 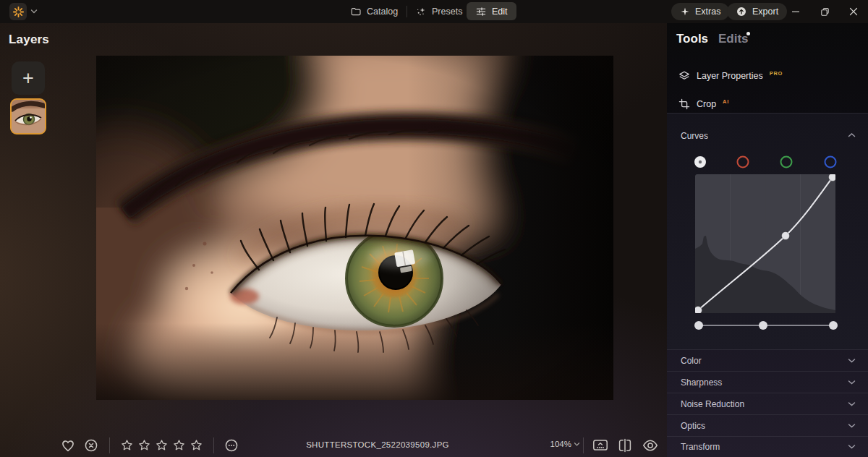 What do you see at coordinates (767, 360) in the screenshot?
I see `section-color: Color` at bounding box center [767, 360].